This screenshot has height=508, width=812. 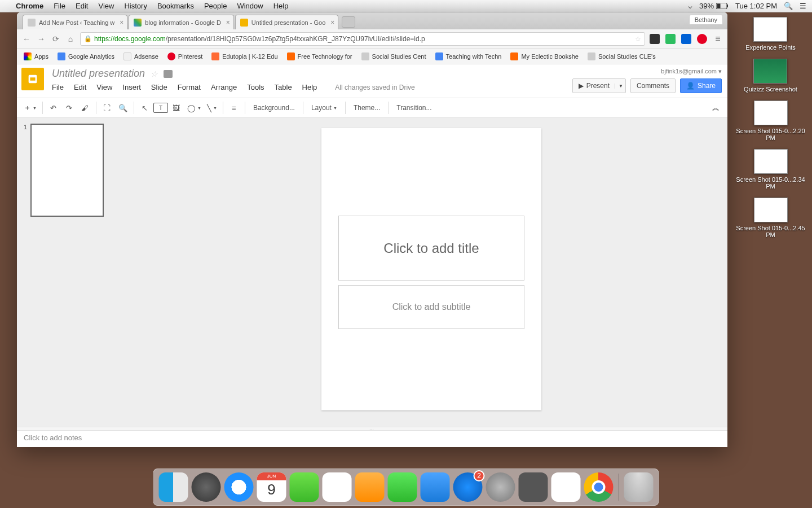 What do you see at coordinates (770, 218) in the screenshot?
I see `desktop-file: Screen Shot 015-0...2.45 PM` at bounding box center [770, 218].